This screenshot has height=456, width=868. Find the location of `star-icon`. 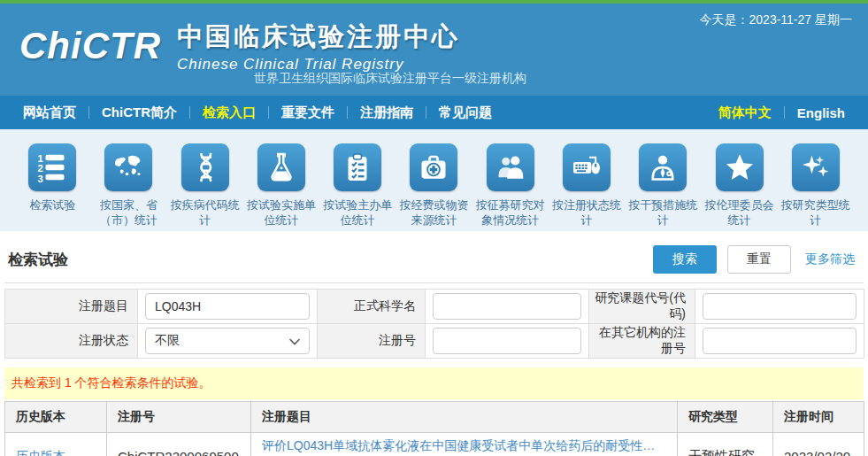

star-icon is located at coordinates (740, 167).